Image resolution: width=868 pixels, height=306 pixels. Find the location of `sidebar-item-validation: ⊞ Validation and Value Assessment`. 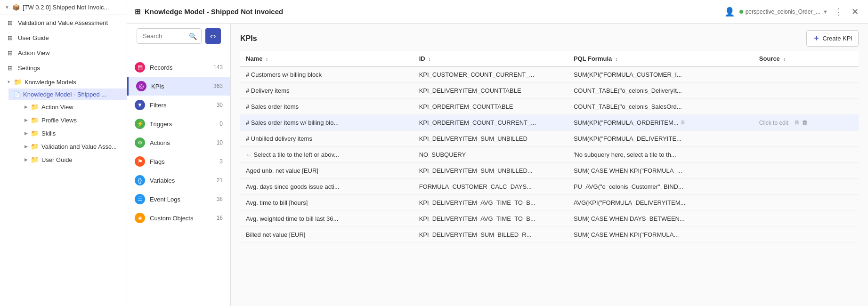

sidebar-item-validation: ⊞ Validation and Value Assessment is located at coordinates (63, 23).